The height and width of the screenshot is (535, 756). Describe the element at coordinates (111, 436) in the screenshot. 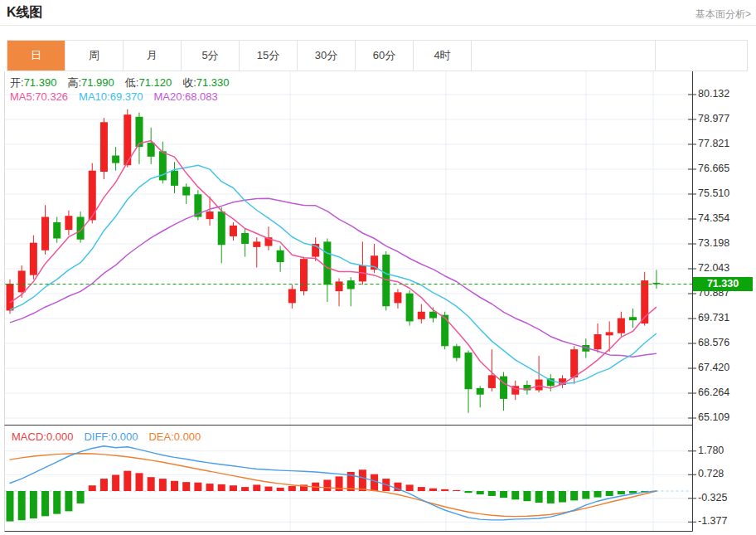

I see `macd-readout: MACD:0.000DIFF:0.000DEA:0.000` at that location.